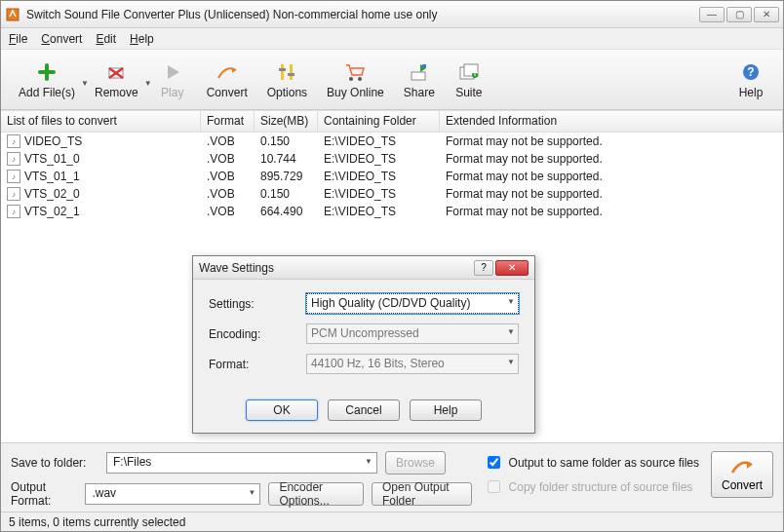 This screenshot has width=784, height=532. What do you see at coordinates (419, 80) in the screenshot?
I see `share-button: Share` at bounding box center [419, 80].